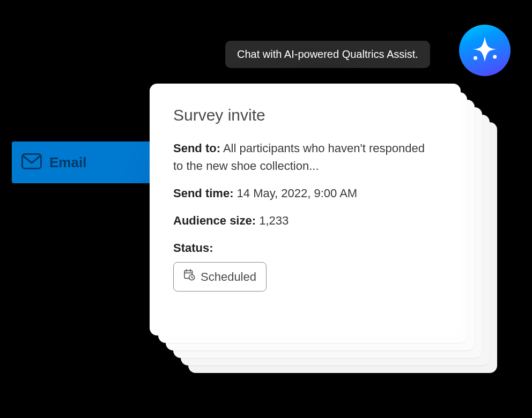 Image resolution: width=532 pixels, height=418 pixels. What do you see at coordinates (228, 277) in the screenshot?
I see `status-badge-label: Scheduled` at bounding box center [228, 277].